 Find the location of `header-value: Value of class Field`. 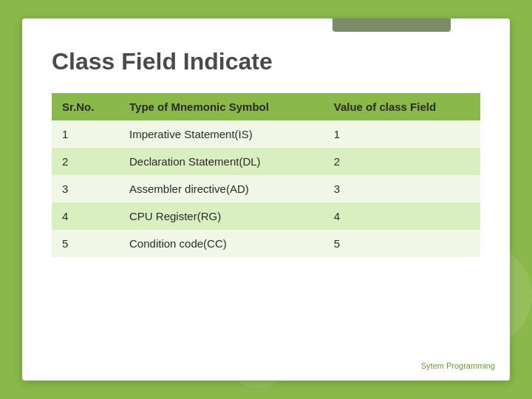

header-value: Value of class Field is located at coordinates (402, 106).